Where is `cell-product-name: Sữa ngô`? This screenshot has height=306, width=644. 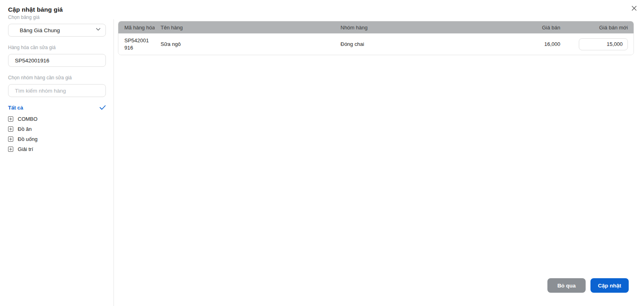 cell-product-name: Sữa ngô is located at coordinates (245, 44).